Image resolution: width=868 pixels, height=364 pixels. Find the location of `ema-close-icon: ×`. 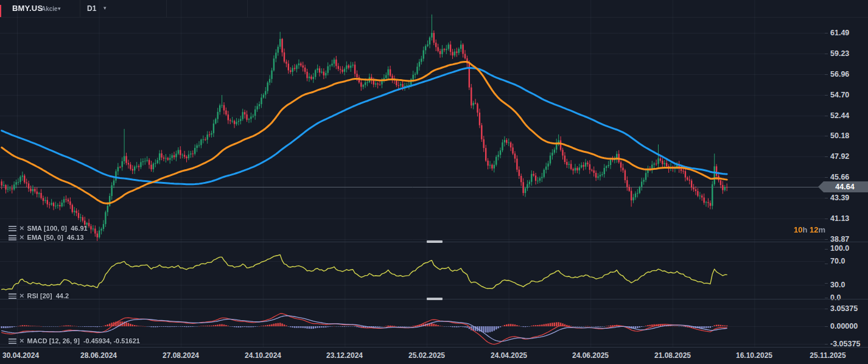

ema-close-icon: × is located at coordinates (22, 237).